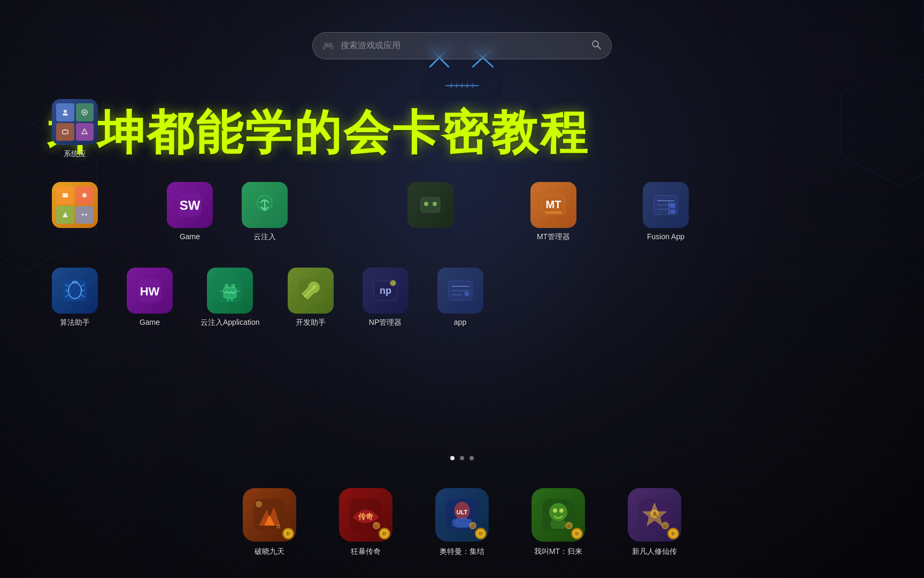 The image size is (924, 578). Describe the element at coordinates (462, 515) in the screenshot. I see `game-icon-aoteman: ULT D D` at that location.